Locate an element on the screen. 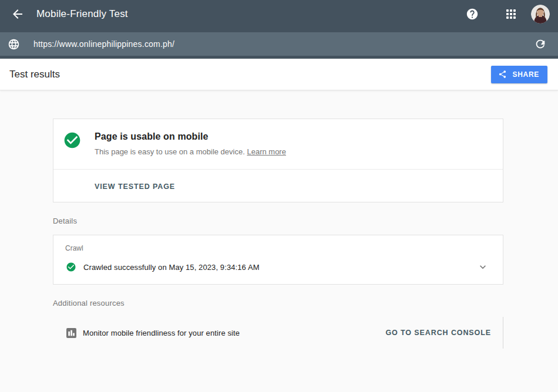  bar-chart-icon is located at coordinates (72, 333).